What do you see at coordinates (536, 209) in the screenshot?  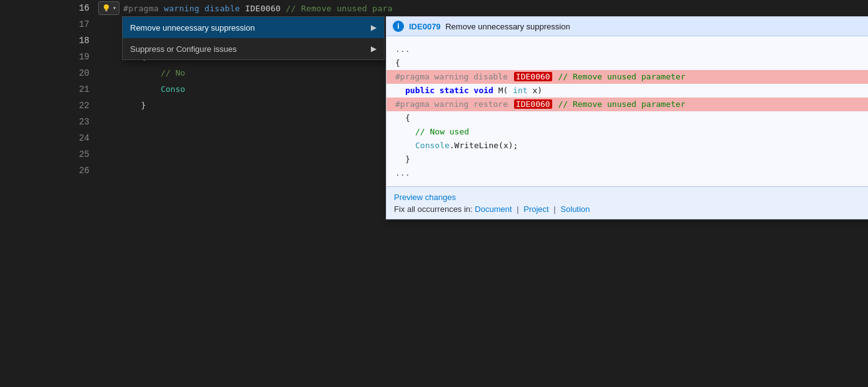 I see `fix-link-project: Project` at bounding box center [536, 209].